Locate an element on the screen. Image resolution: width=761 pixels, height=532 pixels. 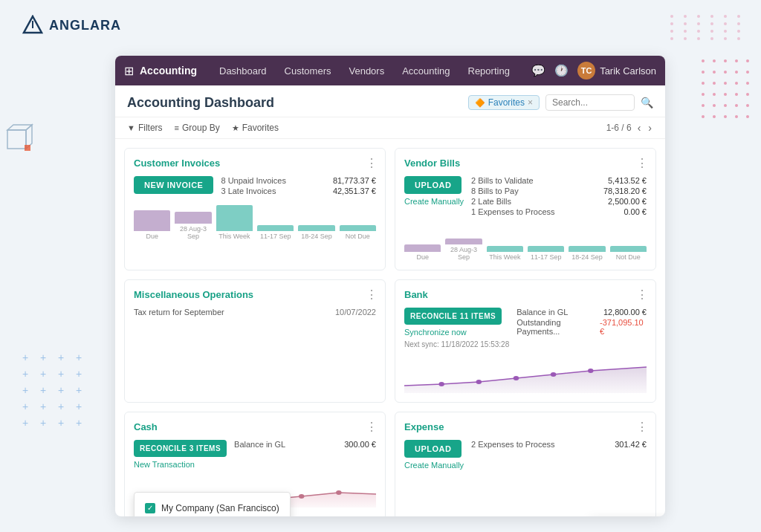
filters-button: ▼ Filters is located at coordinates (145, 128).